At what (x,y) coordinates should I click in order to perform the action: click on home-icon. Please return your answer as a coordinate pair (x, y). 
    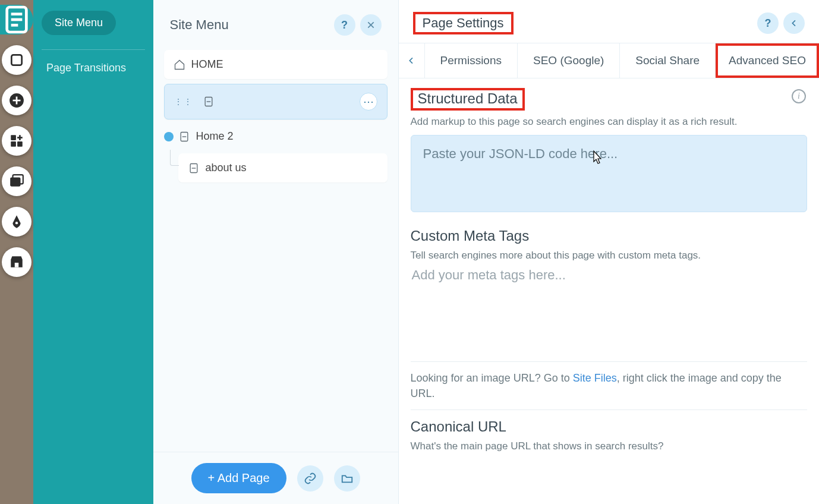
    Looking at the image, I should click on (179, 65).